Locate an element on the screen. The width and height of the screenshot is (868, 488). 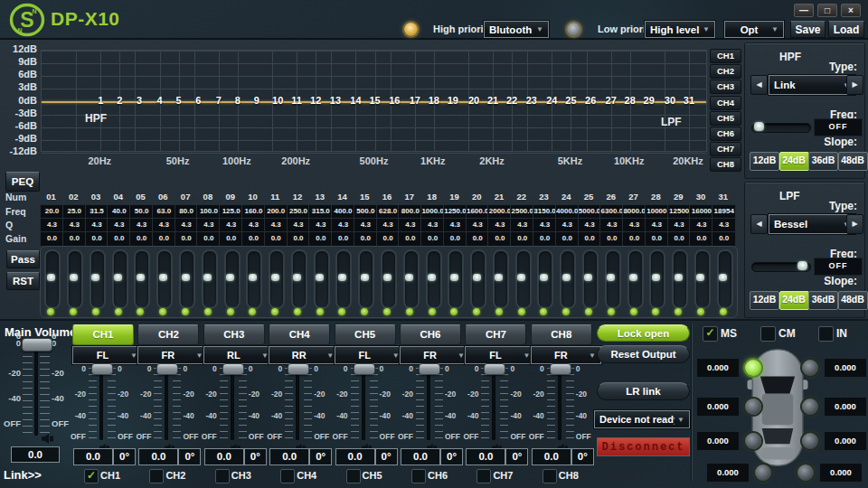
graph-channel-button: CH3 is located at coordinates (725, 87).